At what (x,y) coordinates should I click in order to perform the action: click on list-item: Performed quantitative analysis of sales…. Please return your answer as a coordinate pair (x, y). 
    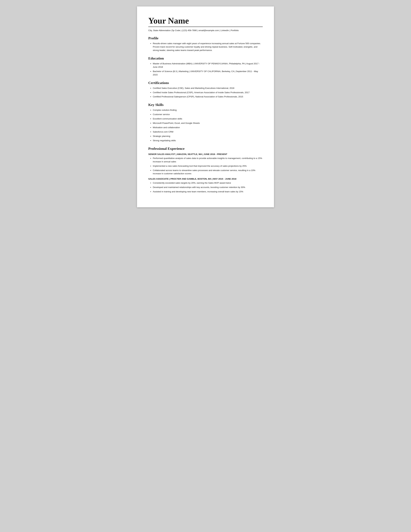
    Looking at the image, I should click on (208, 160).